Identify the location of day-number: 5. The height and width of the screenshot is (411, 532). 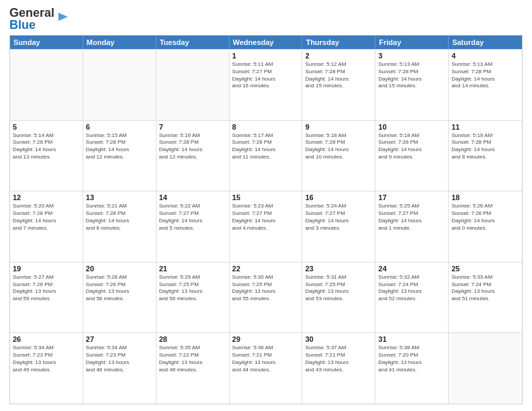
(46, 127).